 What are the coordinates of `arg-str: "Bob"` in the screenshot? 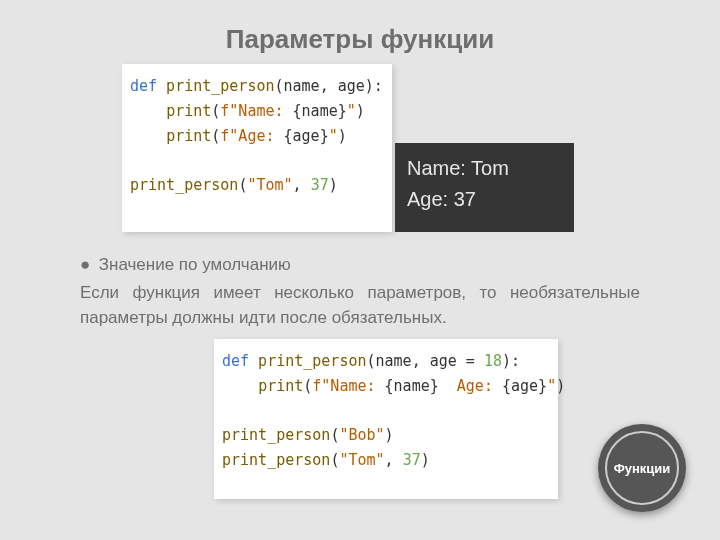 It's located at (362, 435).